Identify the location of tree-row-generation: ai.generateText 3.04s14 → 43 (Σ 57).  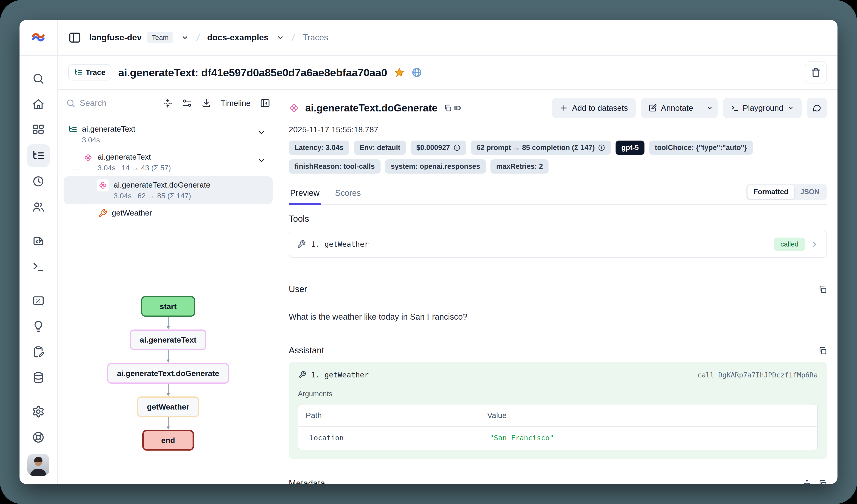
(168, 162).